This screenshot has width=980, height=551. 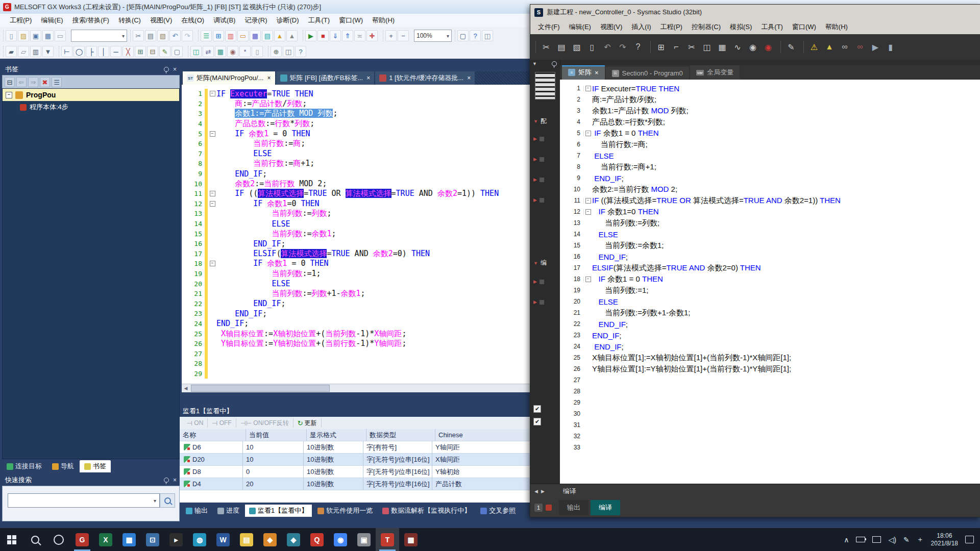 I want to click on sysmac-bottom-tab-0: 输出, so click(x=574, y=508).